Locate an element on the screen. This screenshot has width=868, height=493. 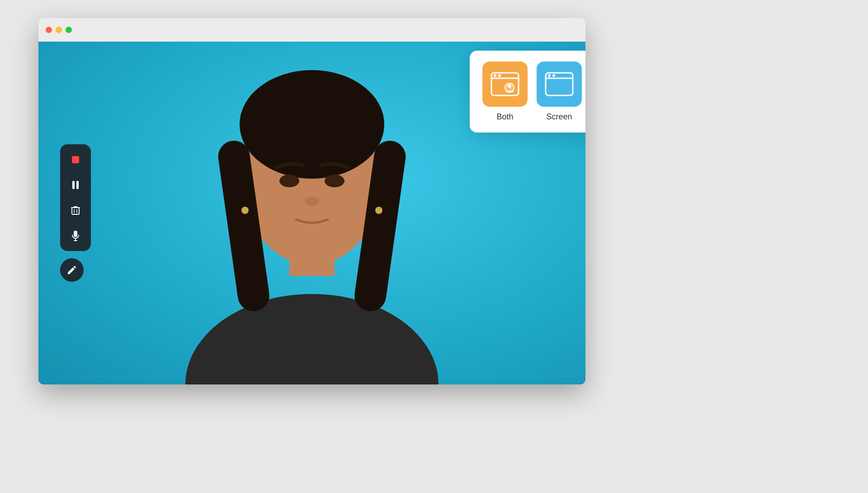
screen-icon-box is located at coordinates (559, 84).